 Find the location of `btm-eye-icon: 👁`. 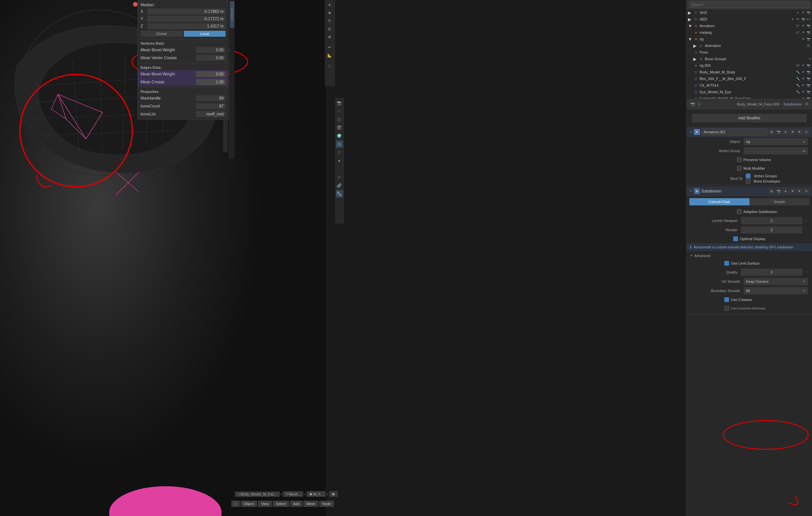

btm-eye-icon: 👁 is located at coordinates (803, 79).